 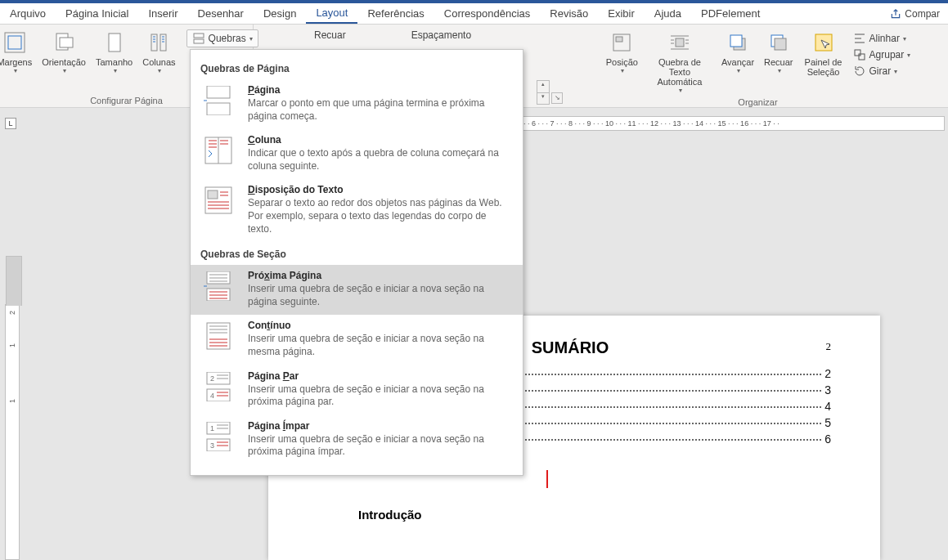 What do you see at coordinates (115, 43) in the screenshot?
I see `size-icon` at bounding box center [115, 43].